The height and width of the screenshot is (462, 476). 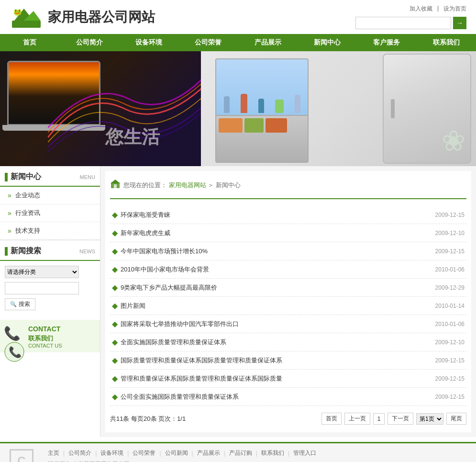 What do you see at coordinates (188, 185) in the screenshot?
I see `breadcrumb-home-link: 家用电器网站` at bounding box center [188, 185].